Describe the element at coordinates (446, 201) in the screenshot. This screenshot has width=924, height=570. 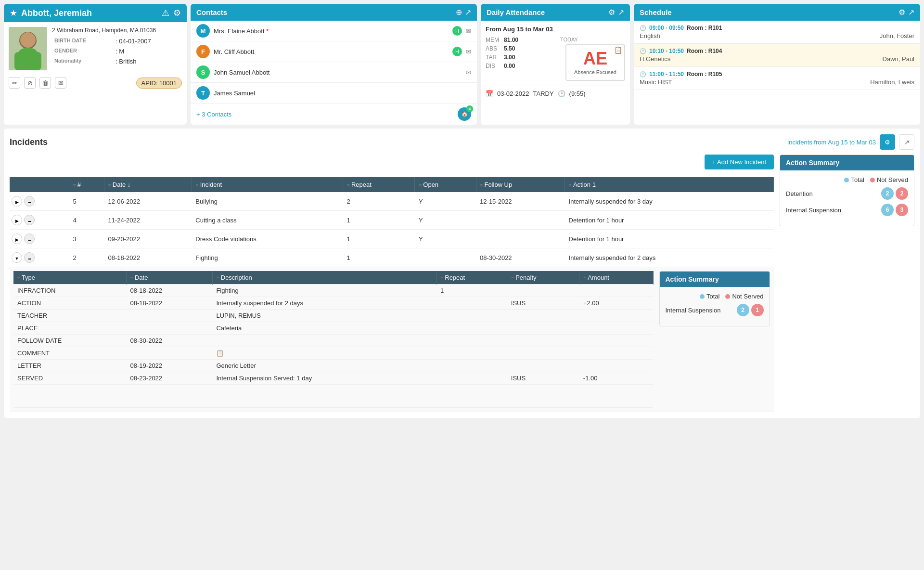
I see `incident-open-1: Y` at that location.